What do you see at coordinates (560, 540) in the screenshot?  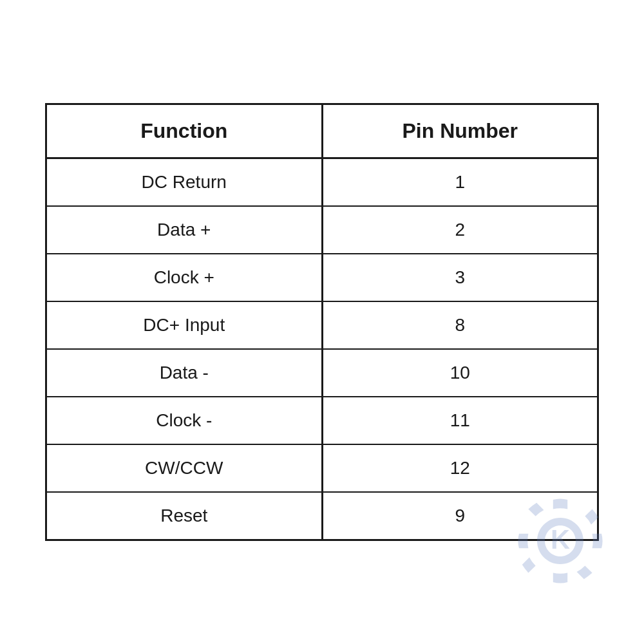 I see `svg-text: K` at bounding box center [560, 540].